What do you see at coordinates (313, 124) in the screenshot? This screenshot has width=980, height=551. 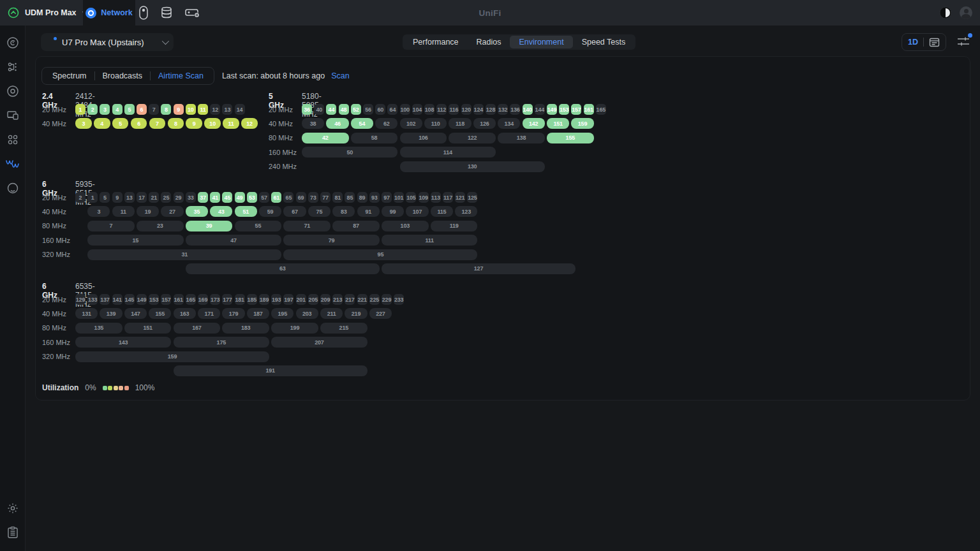 I see `channel-38: 38` at bounding box center [313, 124].